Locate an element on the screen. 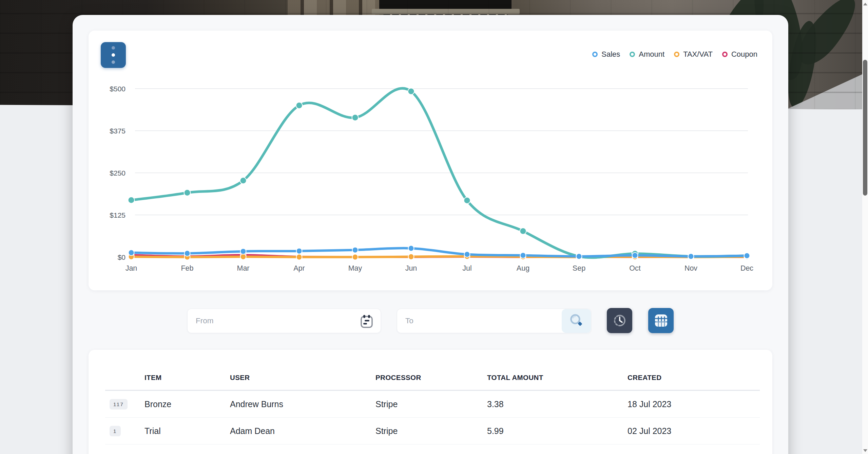 This screenshot has width=868, height=454. date-to-input is located at coordinates (473, 321).